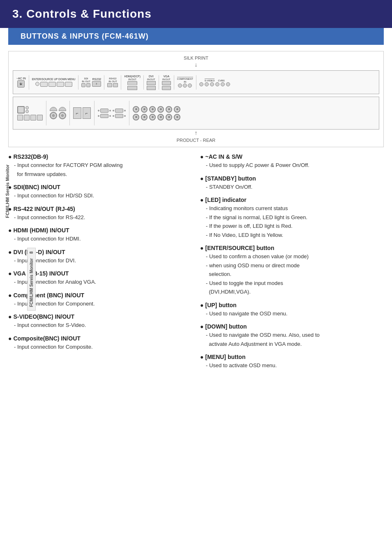 The width and height of the screenshot is (392, 558). Describe the element at coordinates (85, 36) in the screenshot. I see `section-title: BUTTONS & INPUTS (FCM-461W)` at that location.